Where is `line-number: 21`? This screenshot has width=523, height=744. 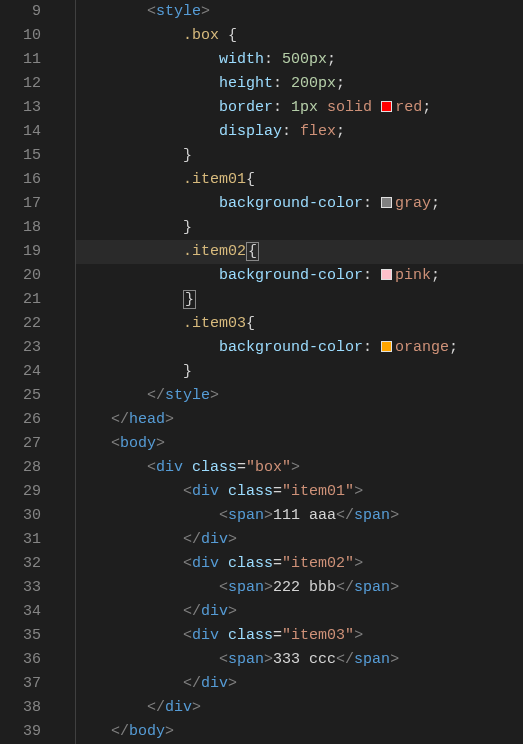 line-number: 21 is located at coordinates (20, 300).